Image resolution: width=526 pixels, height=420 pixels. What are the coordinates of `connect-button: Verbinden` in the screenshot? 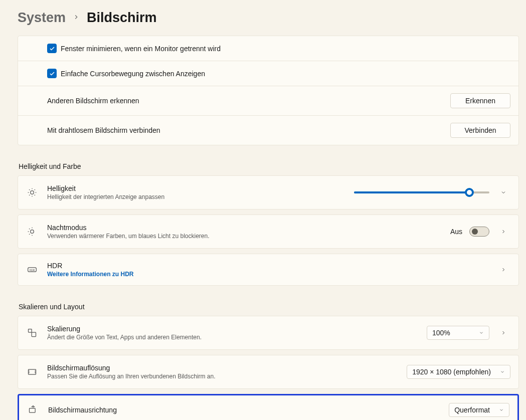 It's located at (480, 130).